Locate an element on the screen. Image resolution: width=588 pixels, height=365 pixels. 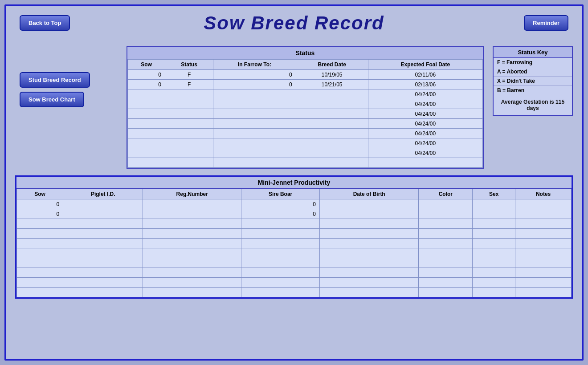
status-key-item: B = Barren is located at coordinates (533, 91).